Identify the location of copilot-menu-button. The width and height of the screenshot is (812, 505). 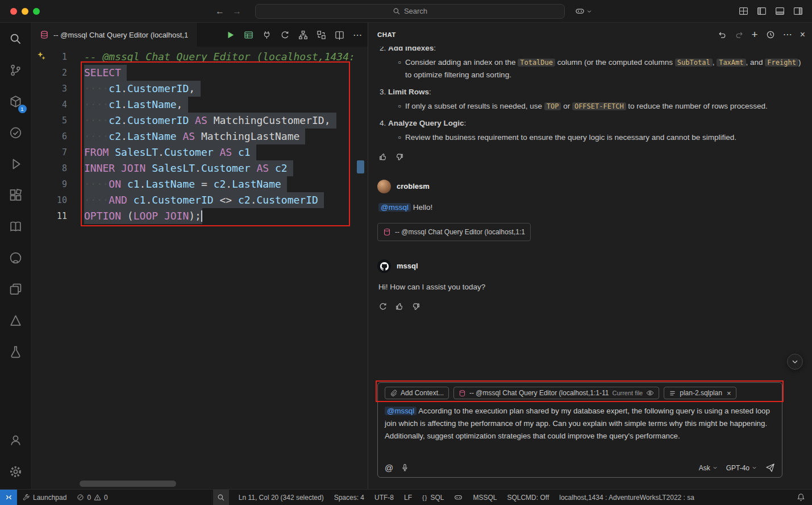
(584, 11).